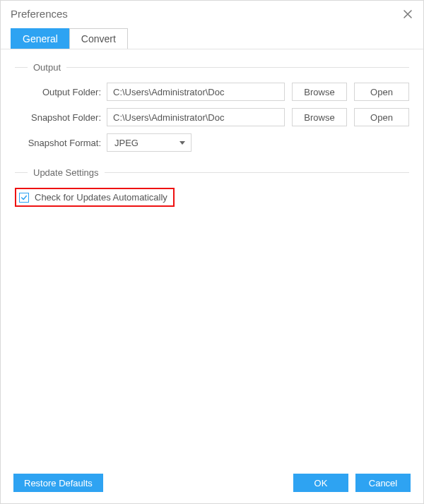 This screenshot has height=504, width=424. What do you see at coordinates (382, 92) in the screenshot?
I see `output-folder-open-button: Open` at bounding box center [382, 92].